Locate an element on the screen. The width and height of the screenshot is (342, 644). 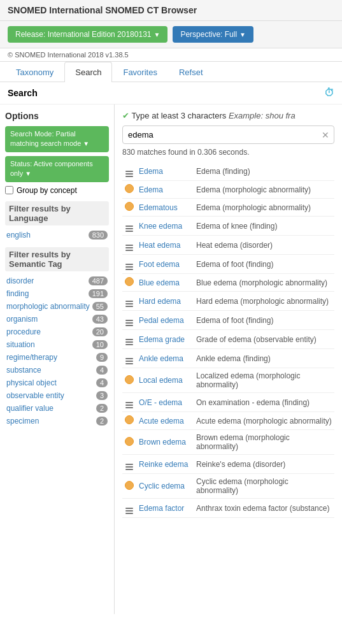
table-row: Edematous Edema (morphologic abnormality… is located at coordinates (228, 208).